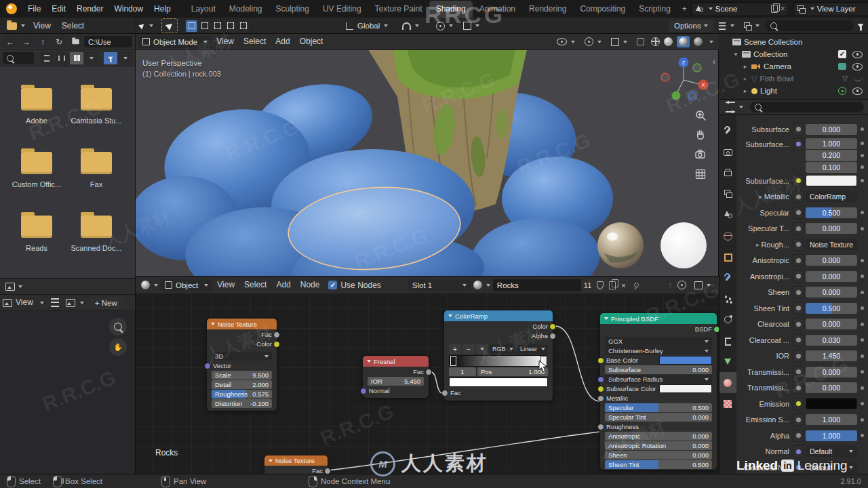 This screenshot has height=488, width=868. What do you see at coordinates (163, 9) in the screenshot?
I see `menu-help: Help` at bounding box center [163, 9].